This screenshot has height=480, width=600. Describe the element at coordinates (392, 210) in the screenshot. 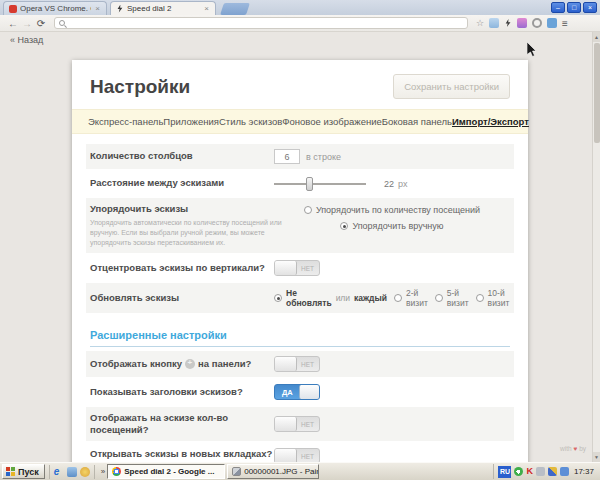

I see `order-option-auto: Упорядочить по количеству посещений` at that location.